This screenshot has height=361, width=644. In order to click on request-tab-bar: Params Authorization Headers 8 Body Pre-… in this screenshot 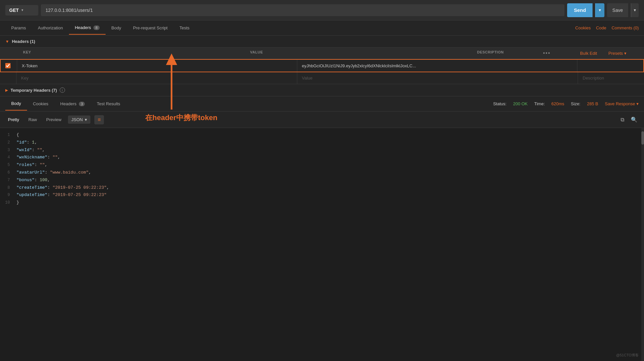, I will do `click(322, 28)`.